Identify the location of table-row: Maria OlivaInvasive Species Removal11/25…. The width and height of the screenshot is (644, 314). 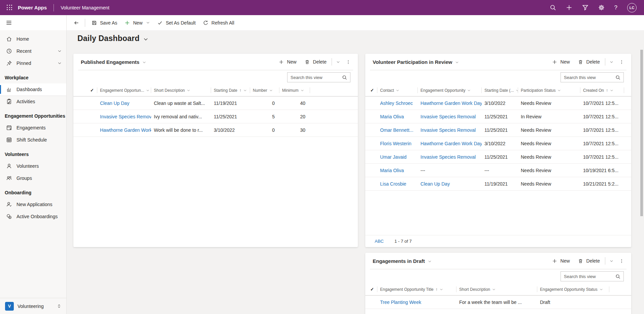
(498, 117).